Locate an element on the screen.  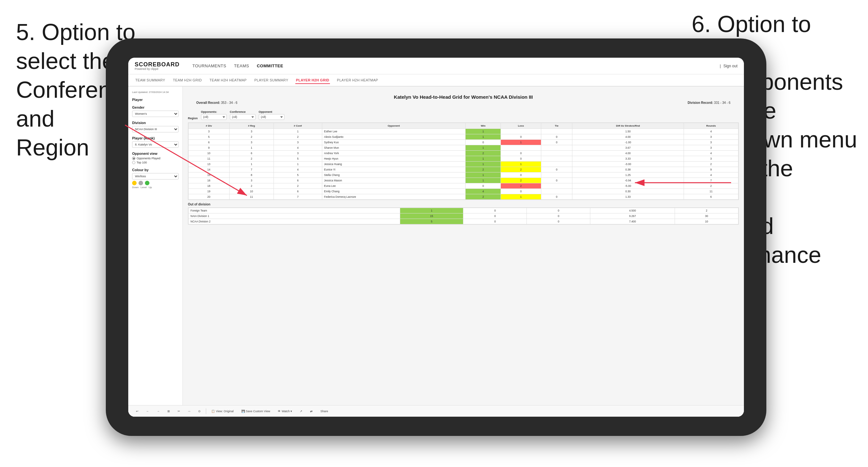
colour-label-up: Up is located at coordinates (150, 187).